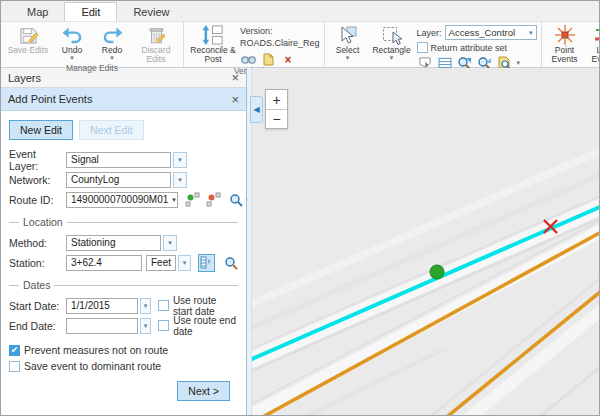 This screenshot has height=416, width=600. Describe the element at coordinates (180, 160) in the screenshot. I see `event-layer-dropdown: ▾` at that location.